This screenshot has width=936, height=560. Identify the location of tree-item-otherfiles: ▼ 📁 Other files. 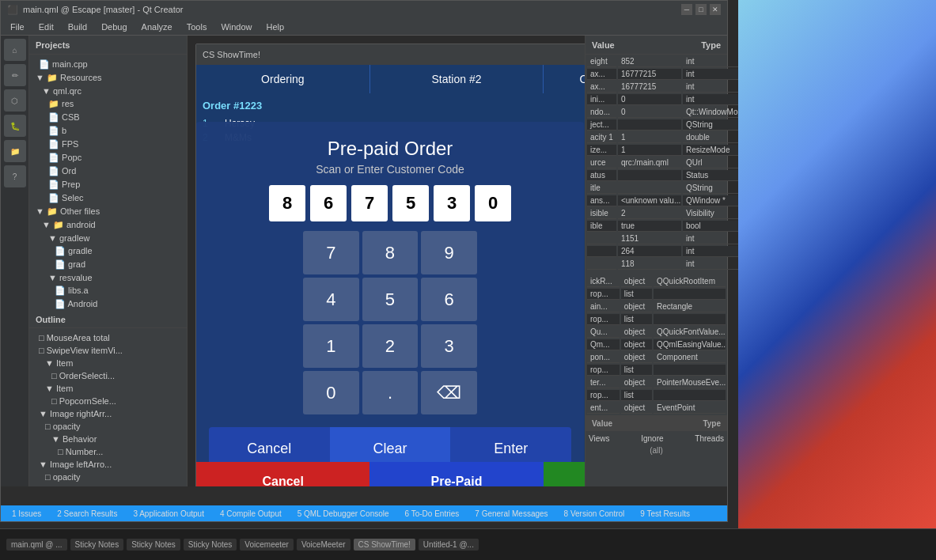
(108, 212).